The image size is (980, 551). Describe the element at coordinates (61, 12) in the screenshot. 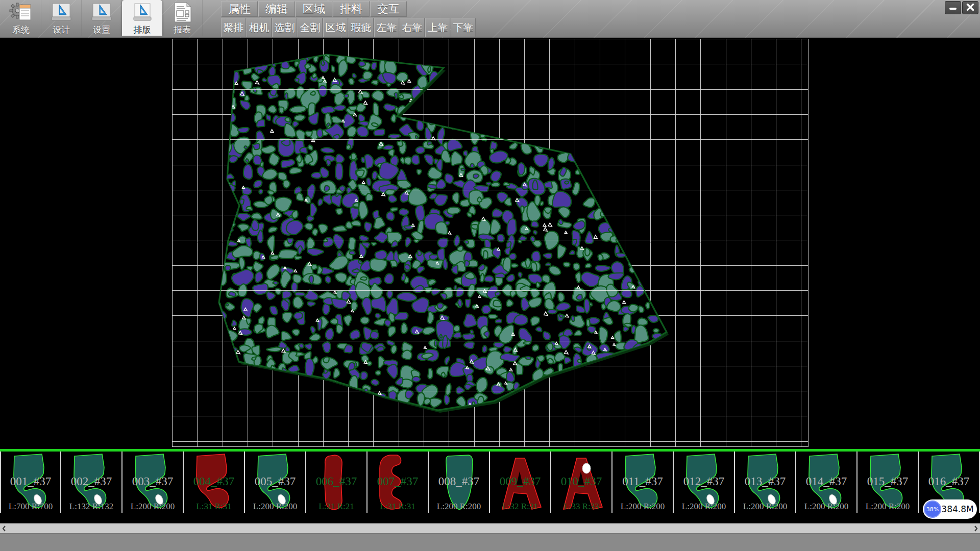

I see `design-ruler-icon` at that location.